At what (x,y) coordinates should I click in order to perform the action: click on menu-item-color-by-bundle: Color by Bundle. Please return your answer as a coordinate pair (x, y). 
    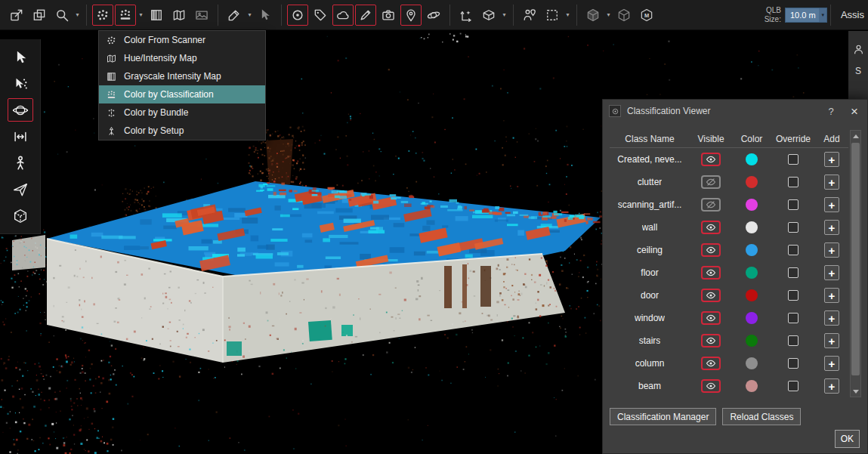
    Looking at the image, I should click on (182, 113).